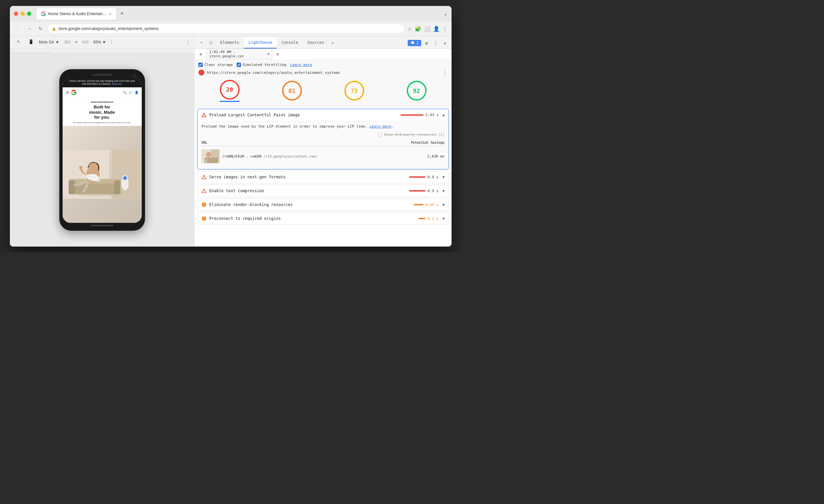 The height and width of the screenshot is (504, 824). Describe the element at coordinates (410, 134) in the screenshot. I see `third-party-label: Show 3rd-party resources` at that location.